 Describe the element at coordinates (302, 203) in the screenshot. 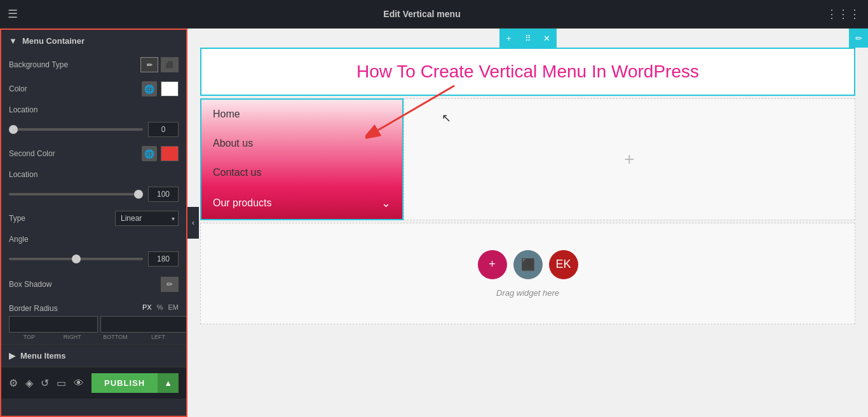

I see `menu-item-products: Our products ⌄` at that location.